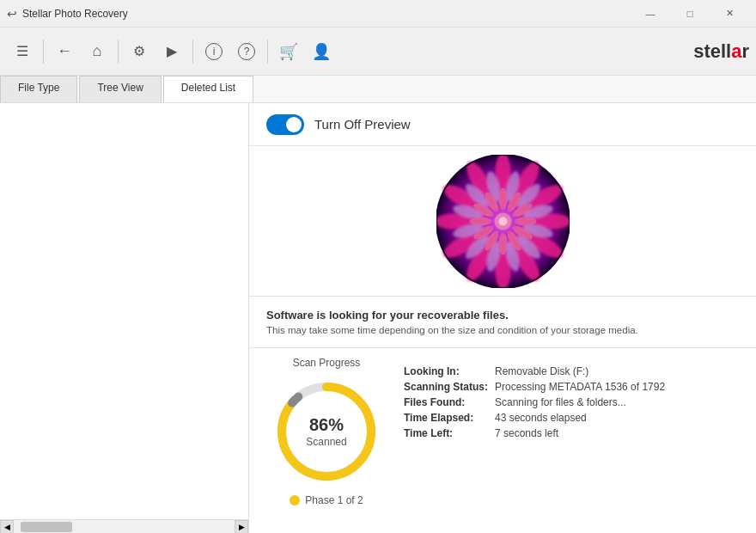 The image size is (756, 533). I want to click on looking-in-val: Removable Disk (F:), so click(617, 371).